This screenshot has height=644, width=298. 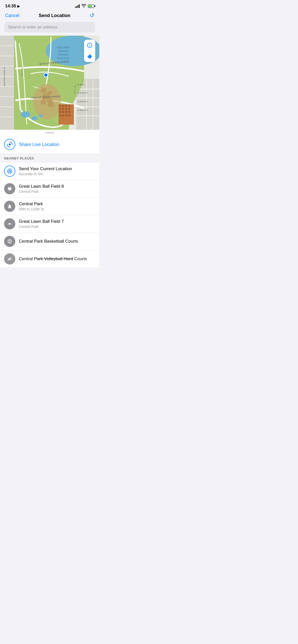 What do you see at coordinates (57, 259) in the screenshot?
I see `place-name: Central Park Volleyball Hard Courts` at bounding box center [57, 259].